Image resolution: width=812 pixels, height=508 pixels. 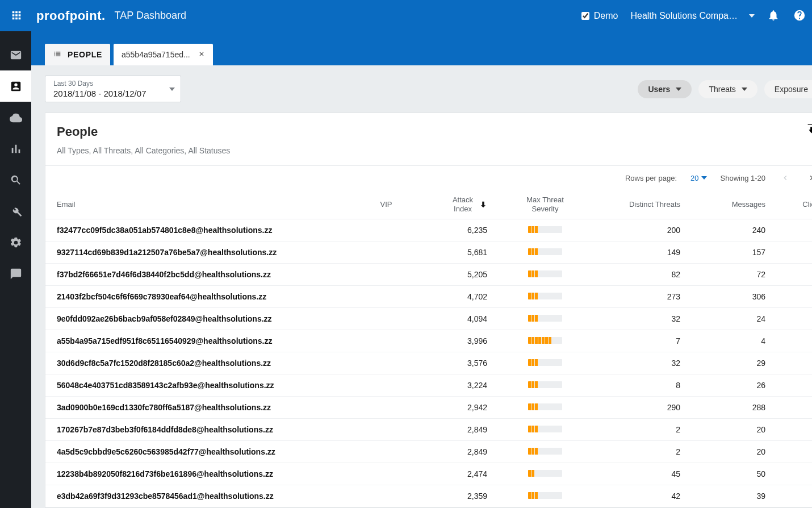 What do you see at coordinates (16, 211) in the screenshot?
I see `nav-tools` at bounding box center [16, 211].